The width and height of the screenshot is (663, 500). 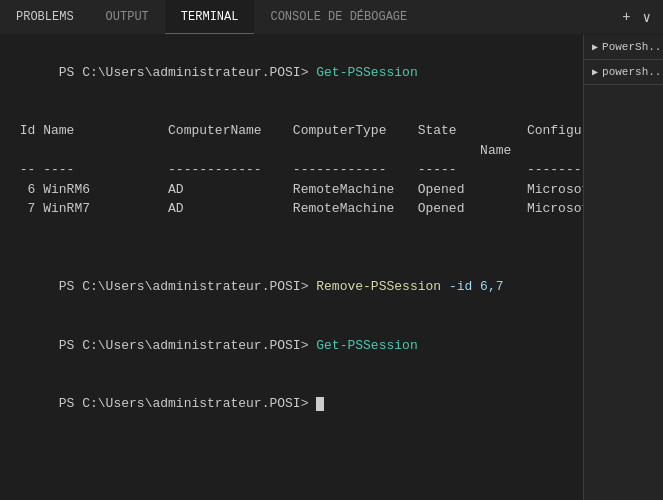 What do you see at coordinates (640, 18) in the screenshot?
I see `tab-actions: + ∨` at bounding box center [640, 18].